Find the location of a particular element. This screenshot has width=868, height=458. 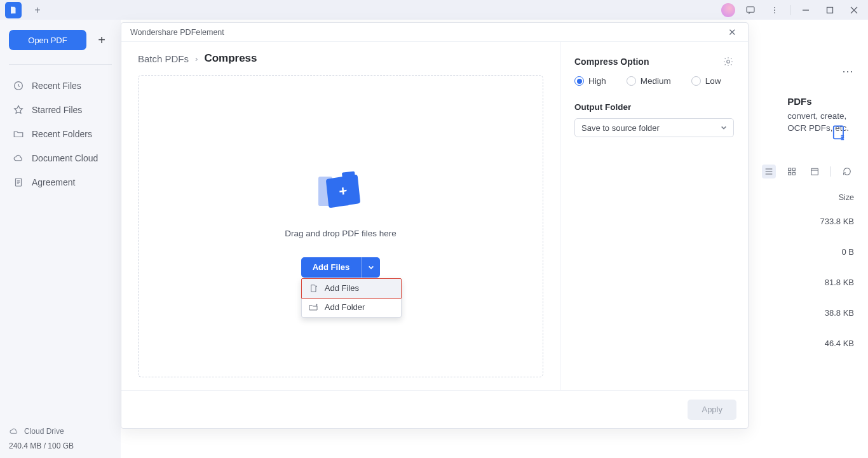

document-icon is located at coordinates (18, 182).